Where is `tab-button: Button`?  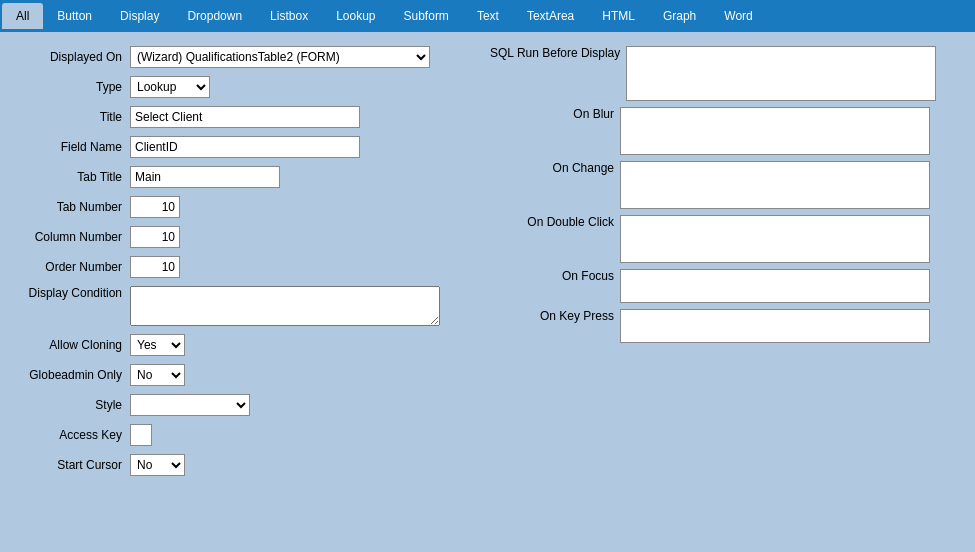
tab-button: Button is located at coordinates (74, 16).